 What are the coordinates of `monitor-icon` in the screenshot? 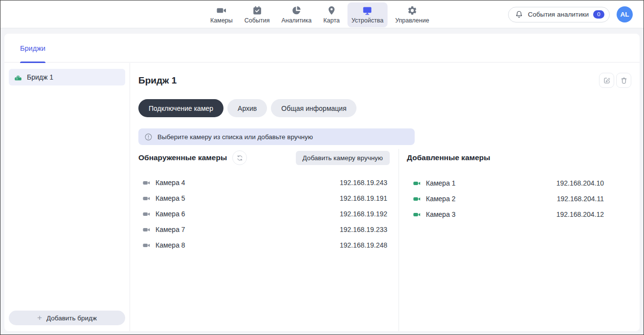 It's located at (368, 11).